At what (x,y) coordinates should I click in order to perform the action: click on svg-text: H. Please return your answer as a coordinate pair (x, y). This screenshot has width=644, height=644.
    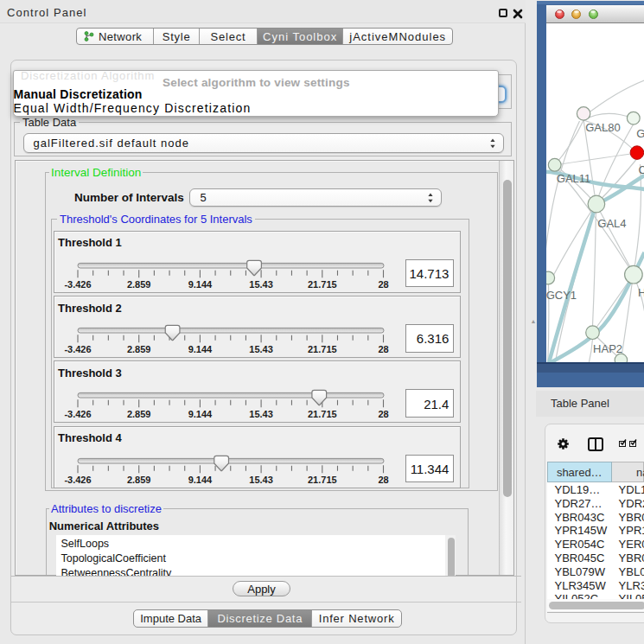
    Looking at the image, I should click on (641, 292).